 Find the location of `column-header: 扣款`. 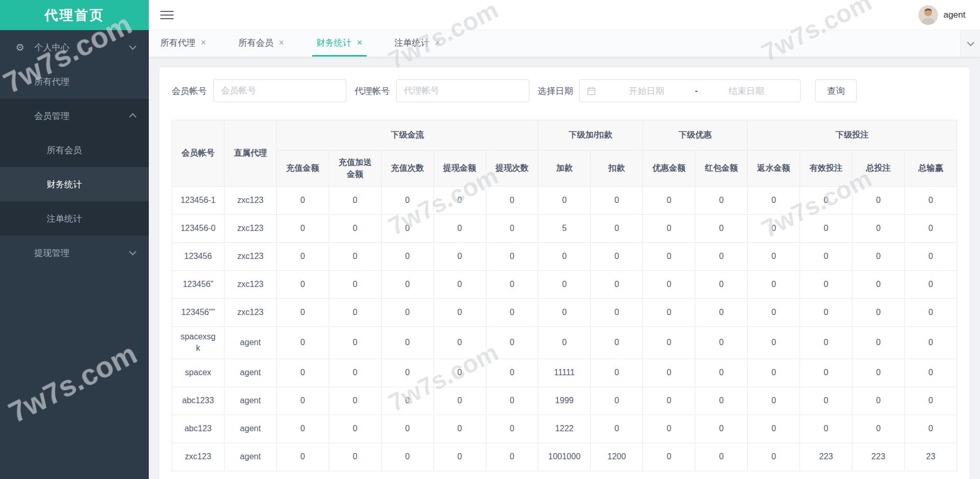

column-header: 扣款 is located at coordinates (617, 169).